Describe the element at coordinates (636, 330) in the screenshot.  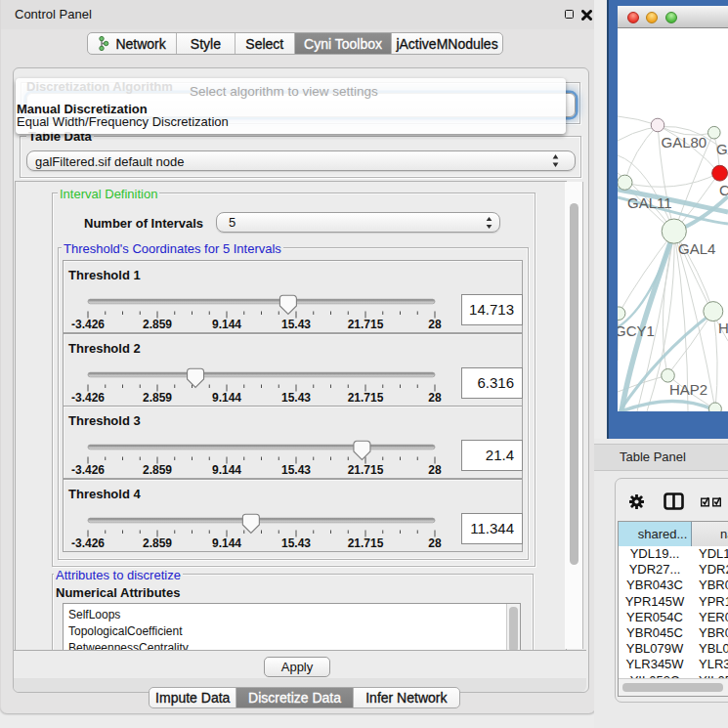
I see `svg-text: GCY1` at that location.